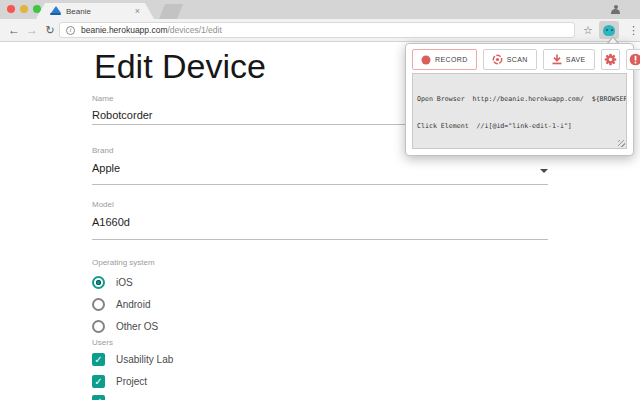 This screenshot has width=640, height=400. Describe the element at coordinates (98, 326) in the screenshot. I see `radio-other-os-control` at that location.